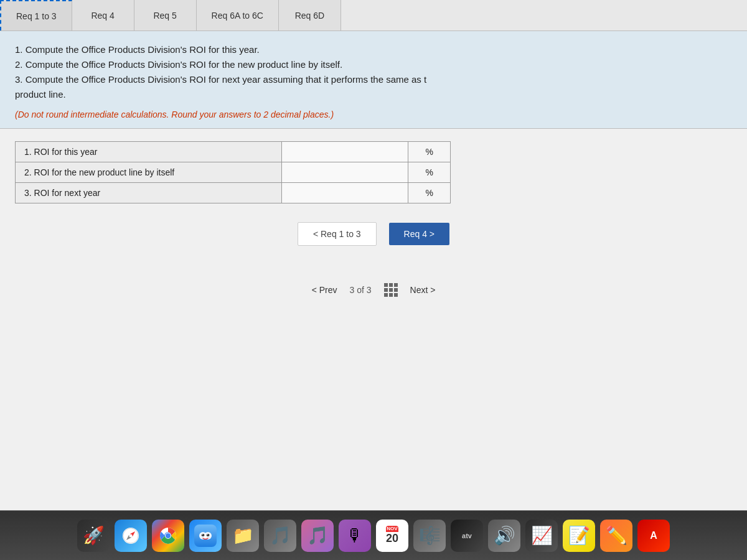 Image resolution: width=747 pixels, height=560 pixels. I want to click on row2-input-cell, so click(345, 173).